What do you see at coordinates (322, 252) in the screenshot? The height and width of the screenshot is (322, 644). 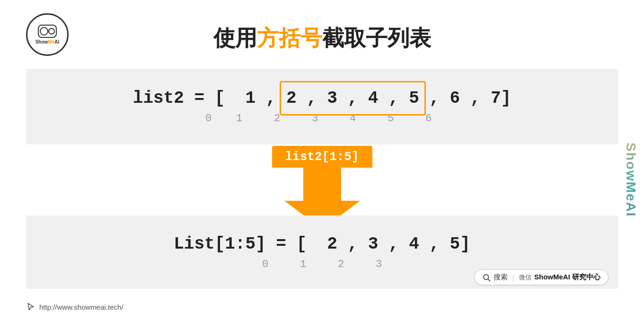 I see `bottom-code-wrapper: List[1:5] = [ 2 , 3 , 4 , 5 ] 0 1 2 3` at bounding box center [322, 252].